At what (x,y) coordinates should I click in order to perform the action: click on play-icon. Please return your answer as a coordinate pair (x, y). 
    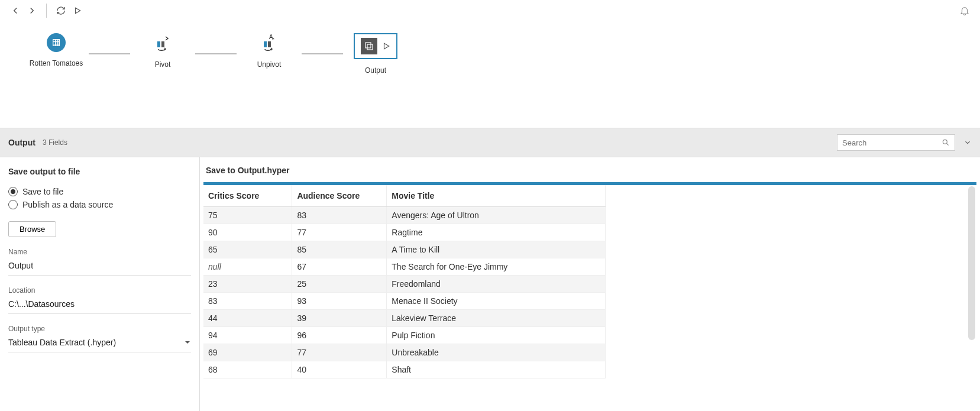
    Looking at the image, I should click on (386, 46).